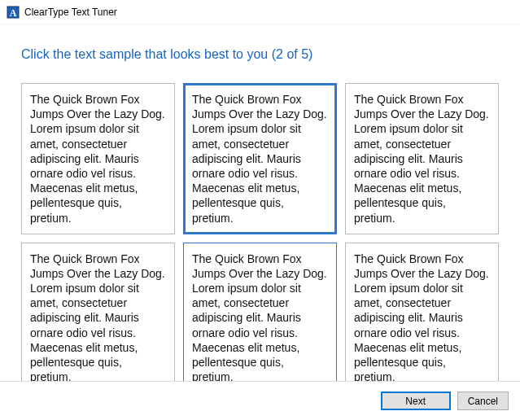 Image resolution: width=520 pixels, height=420 pixels. Describe the element at coordinates (422, 318) in the screenshot. I see `text-sample-6: The Quick Brown Fox Jumps Over the Lazy …` at that location.